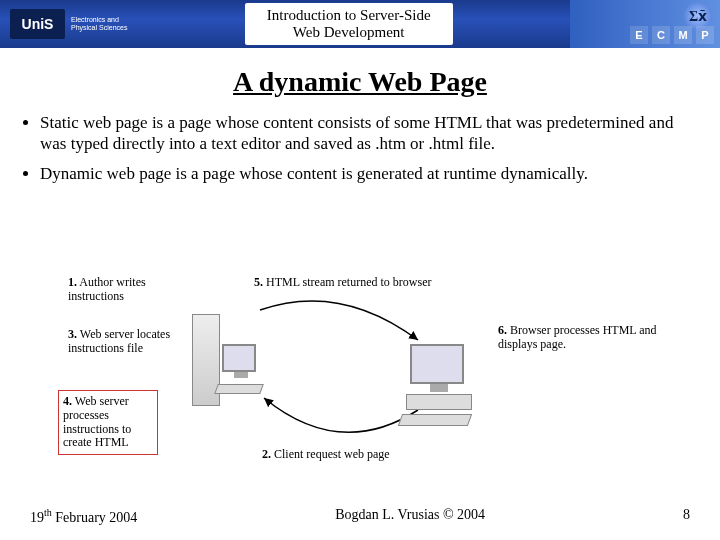  I want to click on caption-3: 3. Web server locates instructions file, so click(123, 342).